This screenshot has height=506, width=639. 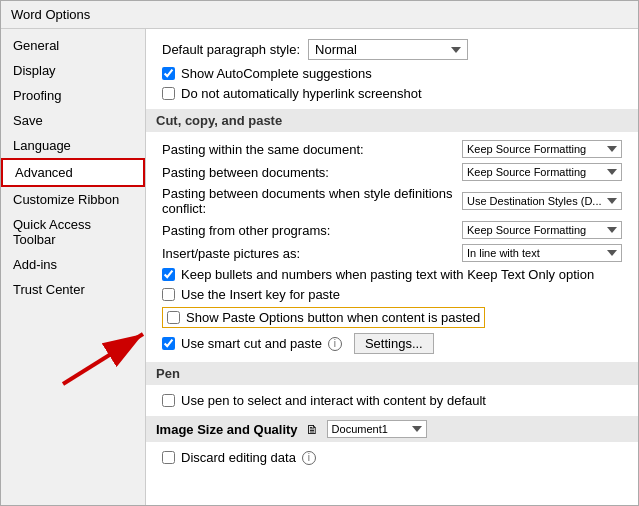 What do you see at coordinates (73, 264) in the screenshot?
I see `sidebar-item-add-ins: Add-ins` at bounding box center [73, 264].